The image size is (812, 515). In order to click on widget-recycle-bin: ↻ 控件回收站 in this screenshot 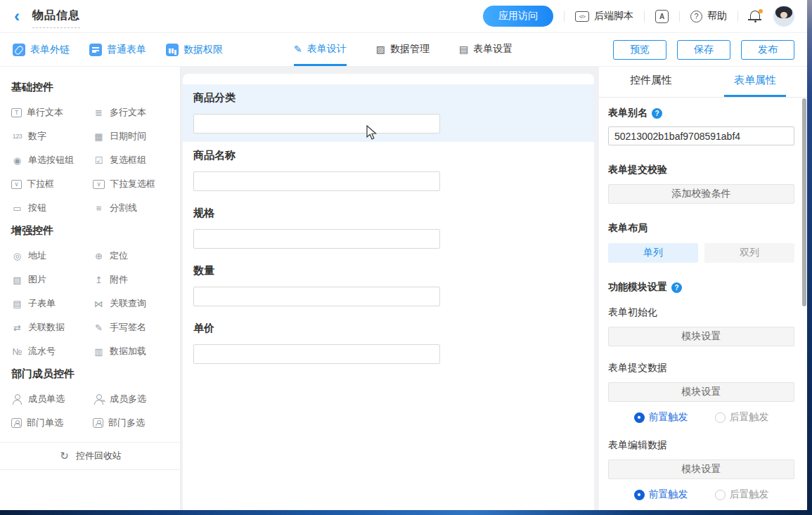, I will do `click(90, 456)`.